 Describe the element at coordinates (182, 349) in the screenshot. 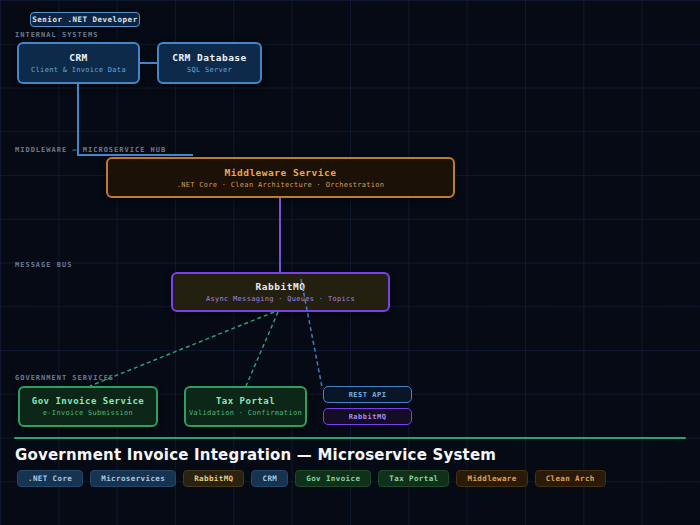

I see `connector-rabbitmq-to-gov-invoice` at that location.